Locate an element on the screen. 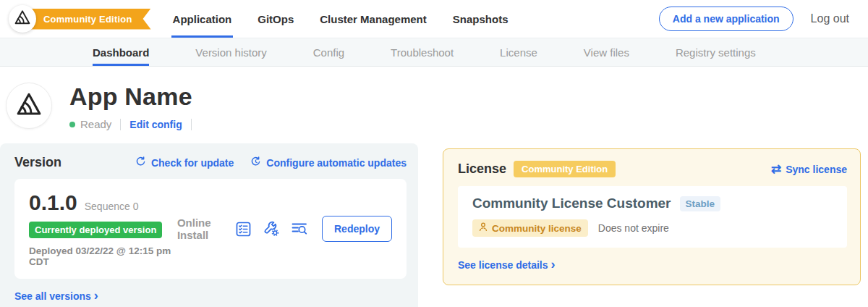 The height and width of the screenshot is (307, 868). brand-logo: Community Edition is located at coordinates (80, 19).